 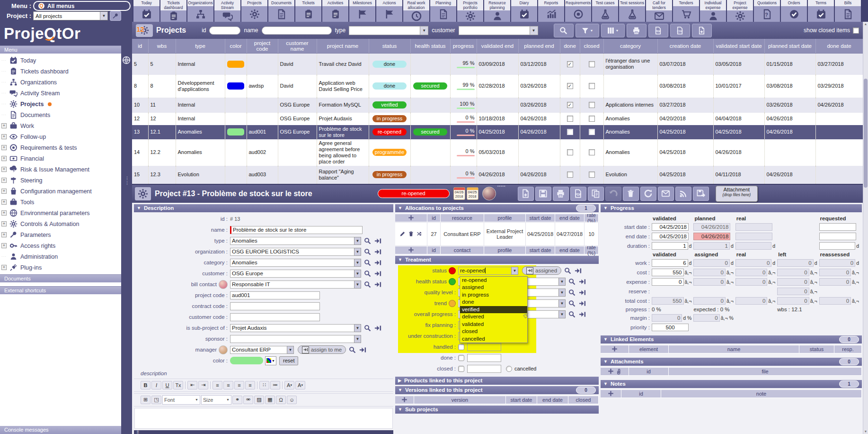 What do you see at coordinates (615, 349) in the screenshot?
I see `add-linked-element-button` at bounding box center [615, 349].